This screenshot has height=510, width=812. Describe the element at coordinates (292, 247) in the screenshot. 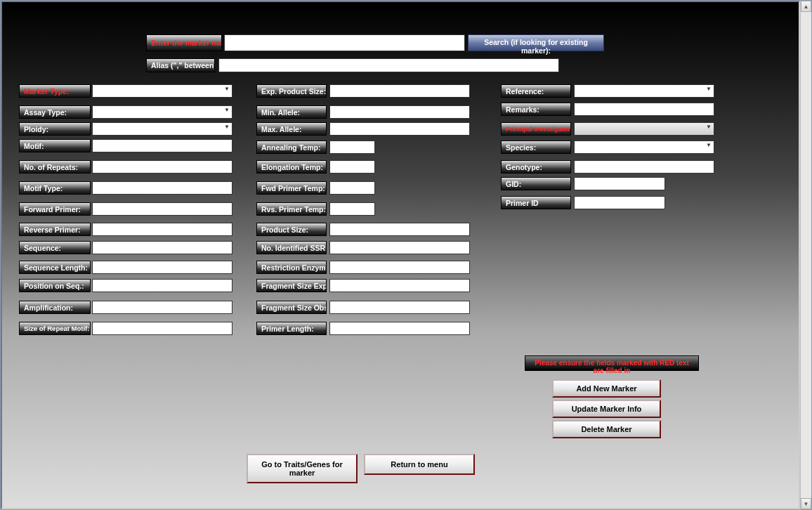

I see `no-ssrs-label: No. Identified SSRs:` at that location.